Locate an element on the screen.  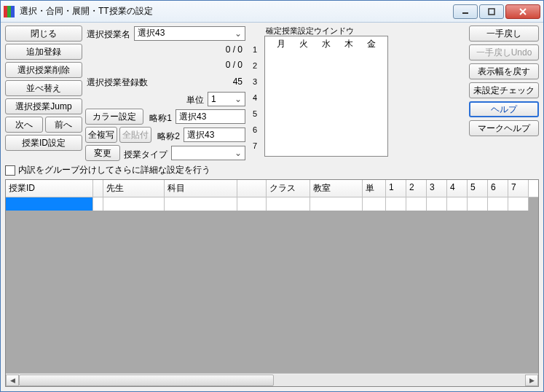
close-window-button is located at coordinates (523, 12).